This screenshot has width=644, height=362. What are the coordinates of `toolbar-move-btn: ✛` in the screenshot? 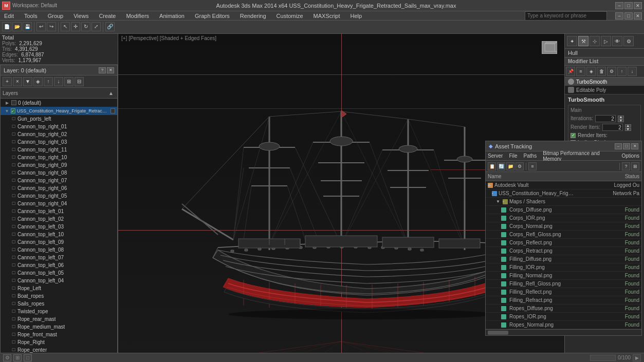 It's located at (76, 27).